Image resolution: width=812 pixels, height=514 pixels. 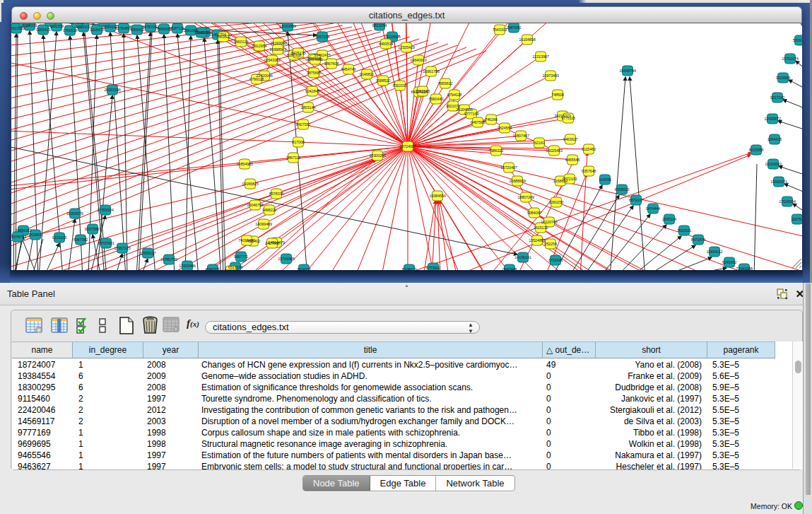 I want to click on svg-text: 1588520, so click(x=383, y=81).